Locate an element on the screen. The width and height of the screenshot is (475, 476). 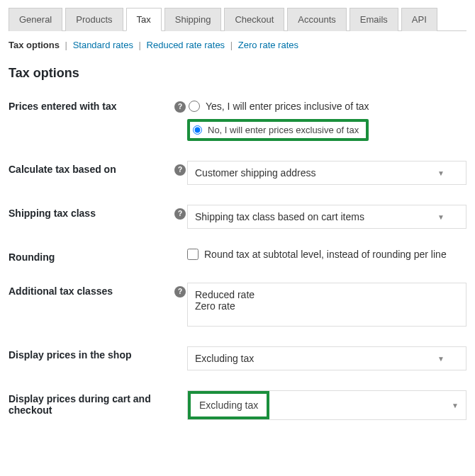
label-display-cart: Display prices during cart and checkout is located at coordinates (91, 403).